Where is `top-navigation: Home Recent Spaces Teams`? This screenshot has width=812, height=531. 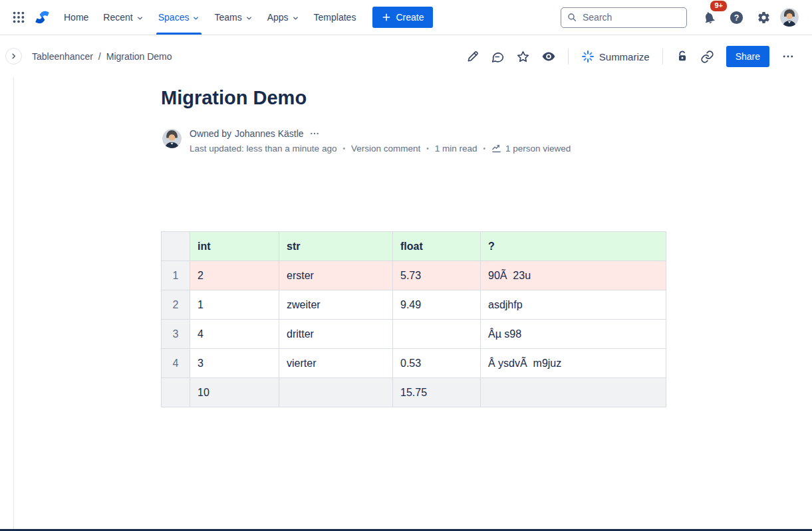
top-navigation: Home Recent Spaces Teams is located at coordinates (406, 17).